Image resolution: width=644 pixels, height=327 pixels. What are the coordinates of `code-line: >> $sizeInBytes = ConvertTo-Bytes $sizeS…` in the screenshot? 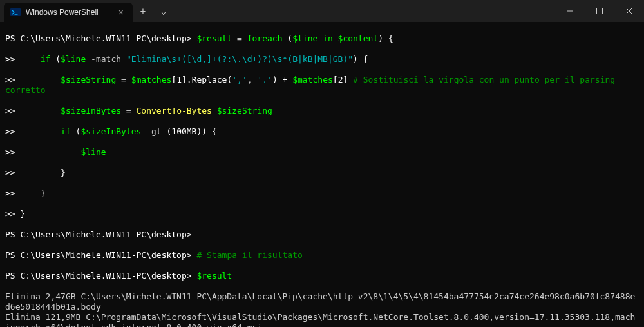 It's located at (322, 111).